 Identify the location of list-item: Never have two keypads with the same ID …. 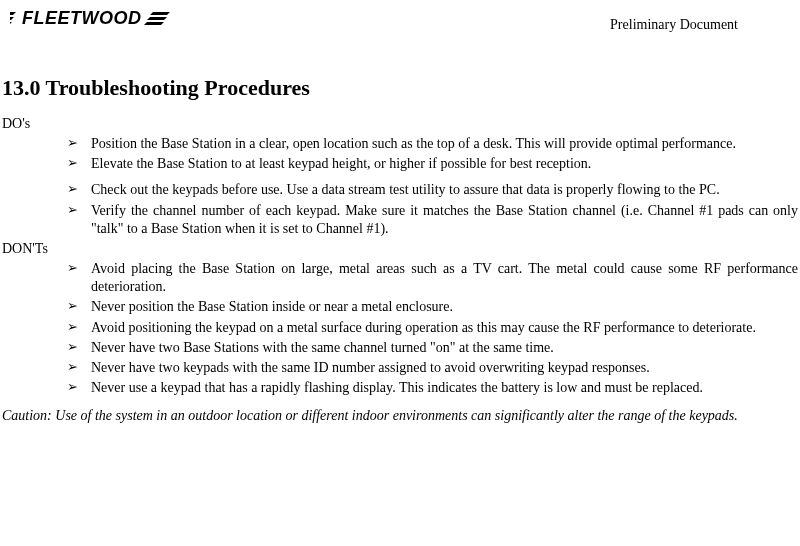
(432, 368).